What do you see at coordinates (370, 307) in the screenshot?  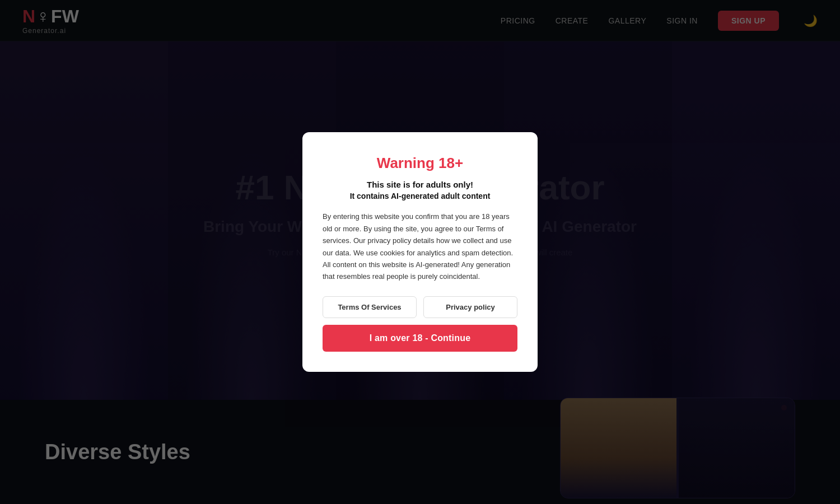 I see `tos-button: Terms Of Services` at bounding box center [370, 307].